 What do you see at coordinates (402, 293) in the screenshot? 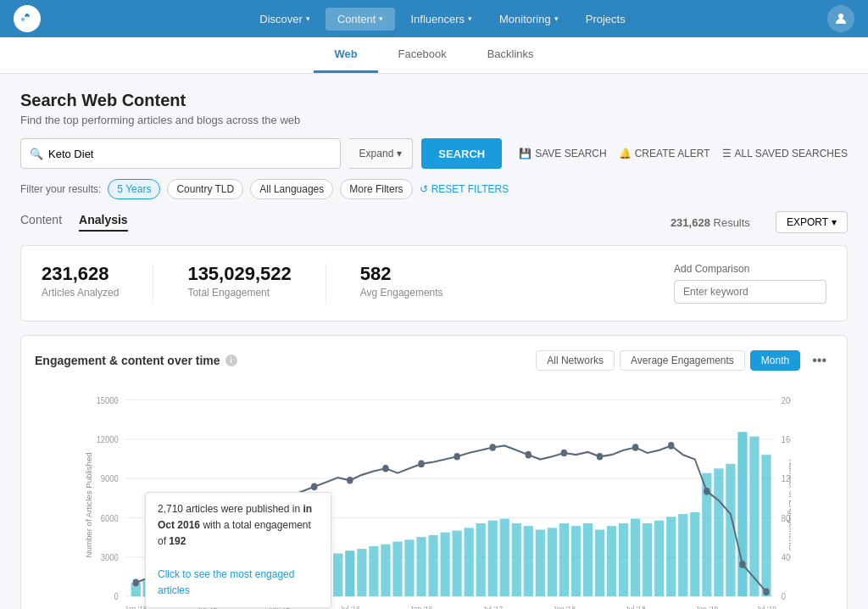
I see `stat-avg-label: Avg Engagements` at bounding box center [402, 293].